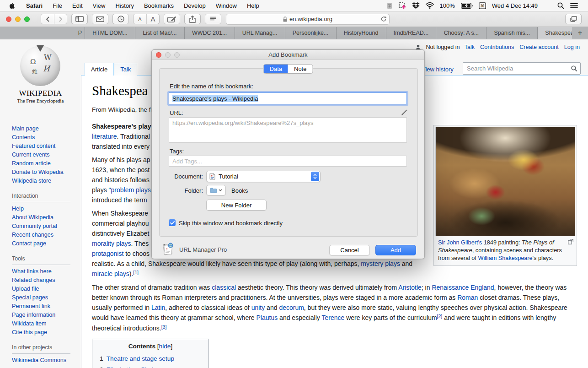  Describe the element at coordinates (153, 19) in the screenshot. I see `increase-text-button: A` at that location.